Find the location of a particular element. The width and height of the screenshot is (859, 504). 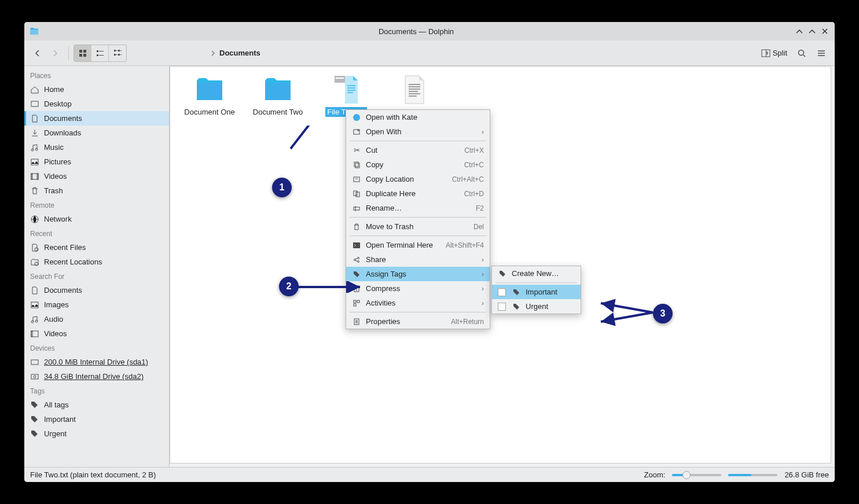

sidebar-search-audio: Audio is located at coordinates (97, 319).